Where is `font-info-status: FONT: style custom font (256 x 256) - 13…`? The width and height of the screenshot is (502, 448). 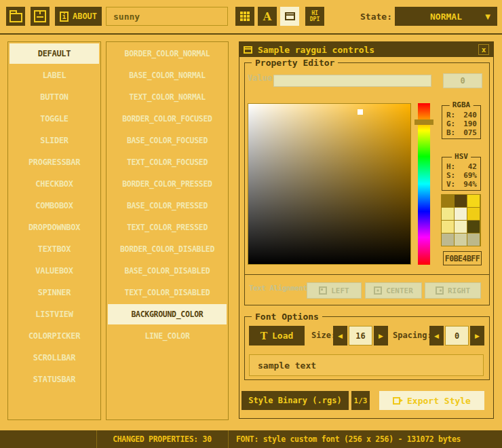
font-info-status: FONT: style custom font (256 x 256) - 13… is located at coordinates (349, 439).